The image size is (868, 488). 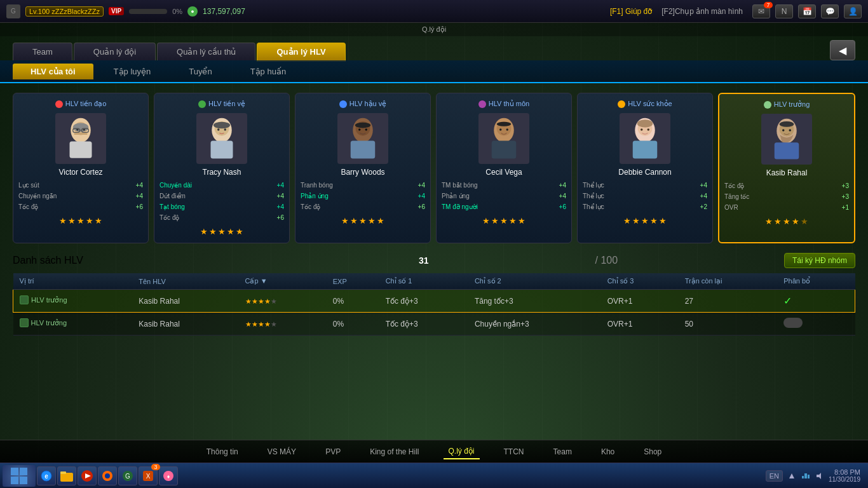 I want to click on coach-photo-cecil, so click(x=504, y=139).